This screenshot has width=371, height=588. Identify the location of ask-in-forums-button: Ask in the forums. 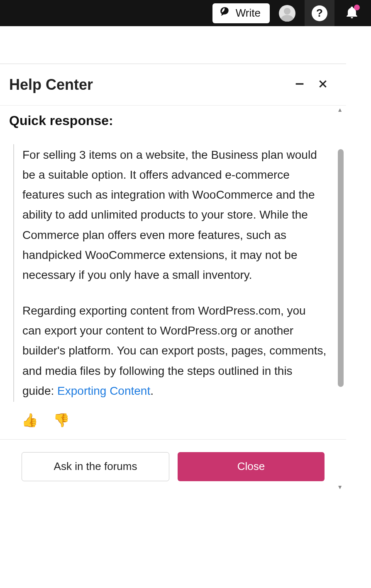
(95, 467).